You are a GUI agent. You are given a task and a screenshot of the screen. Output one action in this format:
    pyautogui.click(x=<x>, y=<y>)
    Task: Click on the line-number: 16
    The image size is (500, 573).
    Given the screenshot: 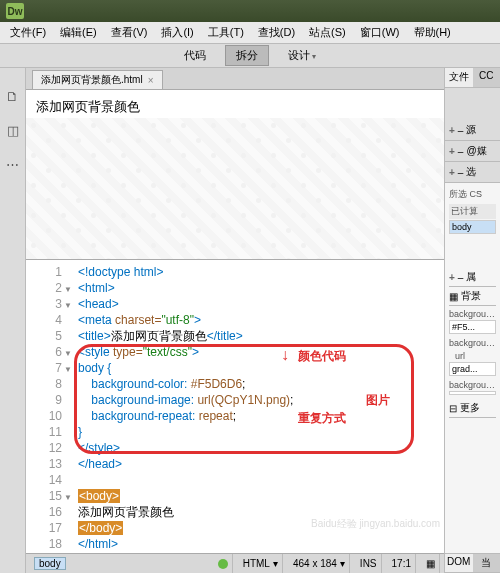 What is the action you would take?
    pyautogui.click(x=48, y=512)
    